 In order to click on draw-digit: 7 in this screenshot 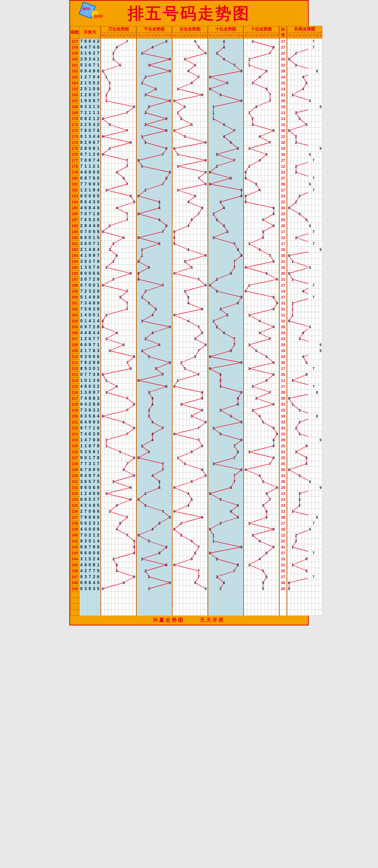, I will do `click(94, 482)`.